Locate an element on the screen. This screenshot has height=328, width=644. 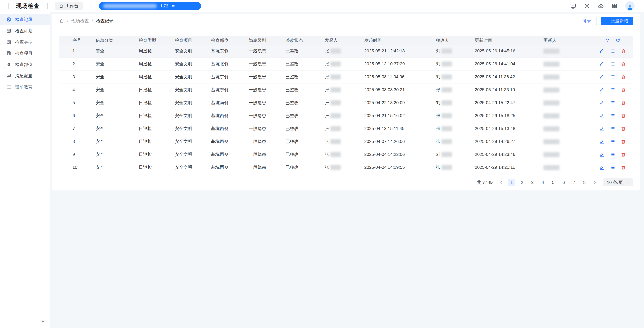
page-button-4: 4 is located at coordinates (543, 182).